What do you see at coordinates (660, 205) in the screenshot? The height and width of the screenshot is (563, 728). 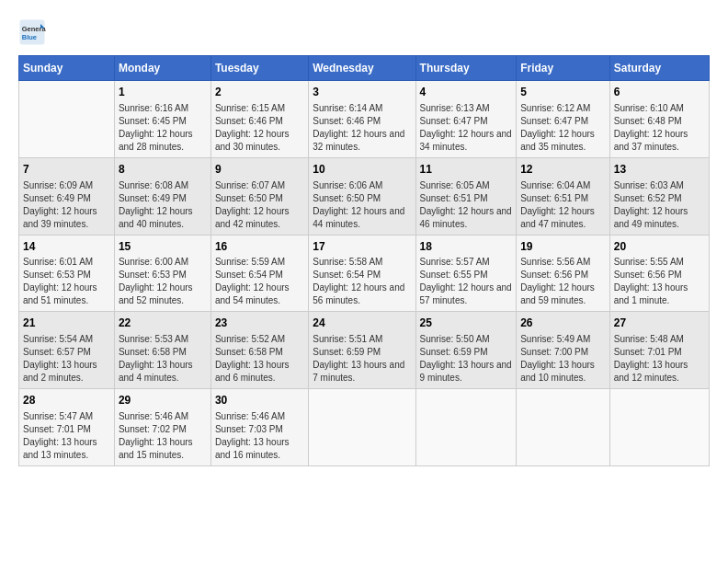 I see `day-info: Sunrise: 6:03 AMSunset: 6:52 PMDaylight:…` at bounding box center [660, 205].